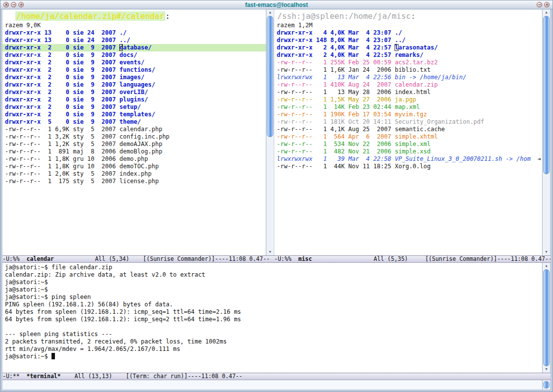 This screenshot has height=392, width=553. Describe the element at coordinates (141, 151) in the screenshot. I see `file-name: demoBlog.php` at that location.